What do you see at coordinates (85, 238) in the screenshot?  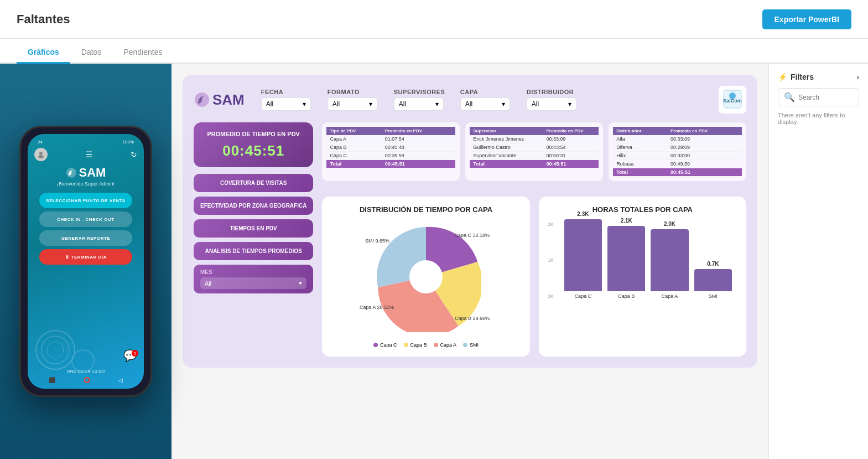 I see `phone-generar-reporte-button: GENERAR REPORTE` at bounding box center [85, 238].